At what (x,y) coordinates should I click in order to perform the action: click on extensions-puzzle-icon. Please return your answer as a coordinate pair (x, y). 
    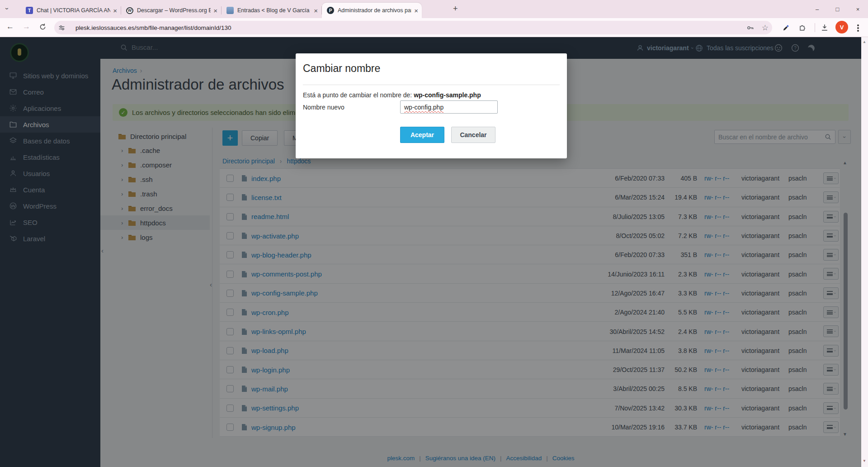
    Looking at the image, I should click on (803, 28).